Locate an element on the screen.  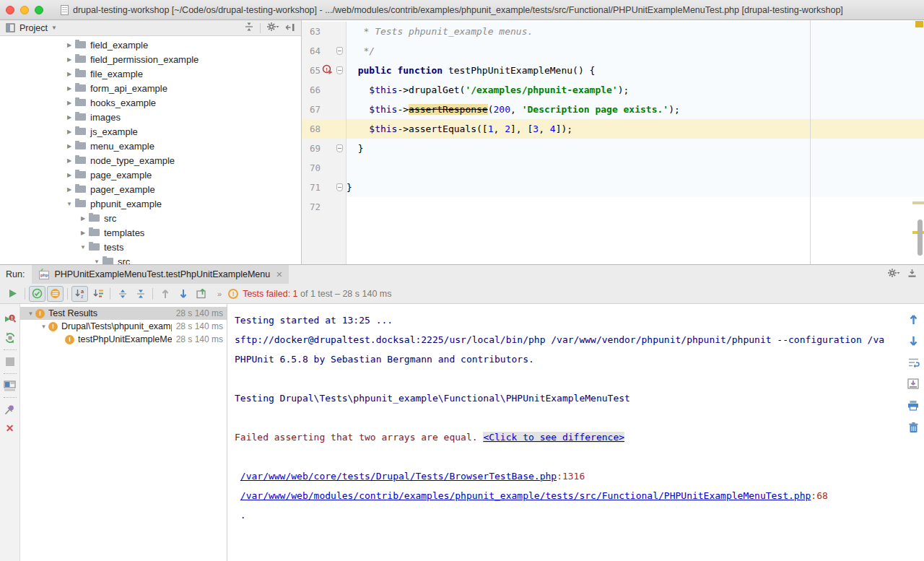
code-line-content: $this->assertEquals([1, 1], [2, 3]); is located at coordinates (635, 129).